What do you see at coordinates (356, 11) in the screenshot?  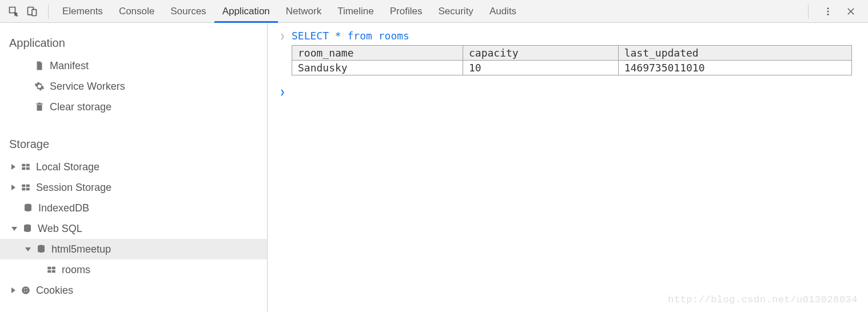 I see `tab-label: Timeline` at bounding box center [356, 11].